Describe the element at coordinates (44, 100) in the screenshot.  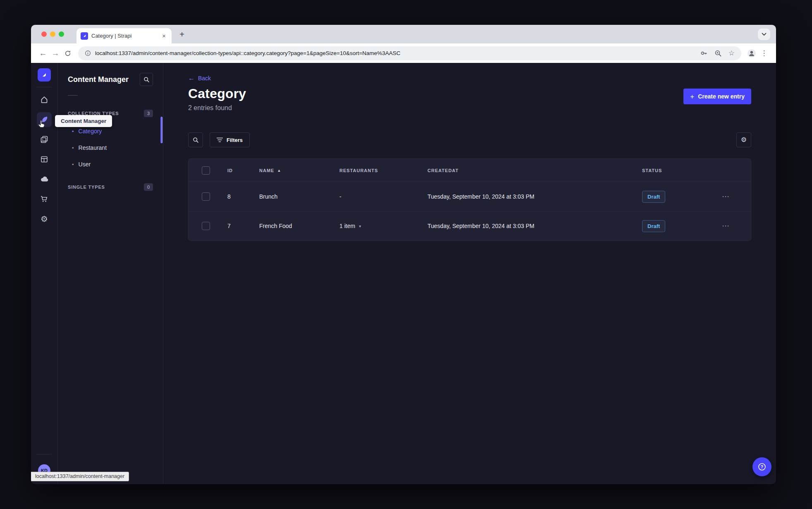
I see `home-icon` at that location.